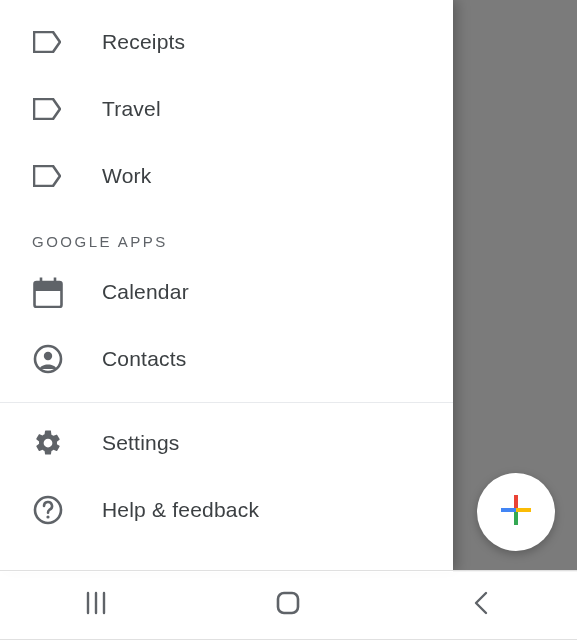 The image size is (577, 640). What do you see at coordinates (516, 512) in the screenshot?
I see `plus-multicolor-icon` at bounding box center [516, 512].